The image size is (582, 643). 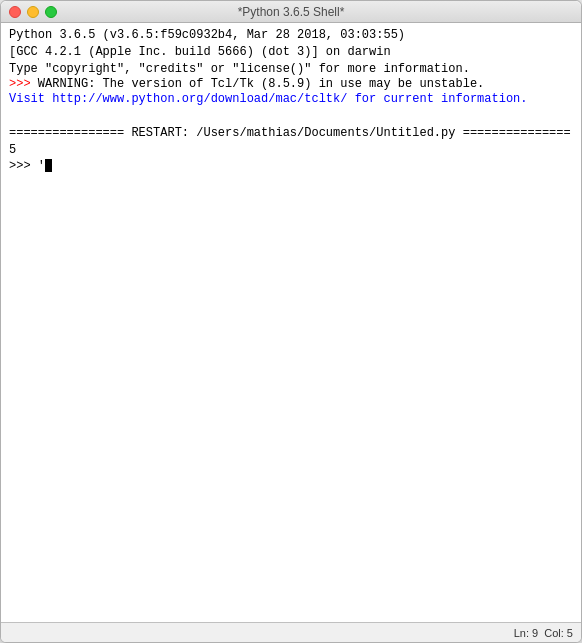 I want to click on status-bar: Ln: 9 Col: 5, so click(x=291, y=632).